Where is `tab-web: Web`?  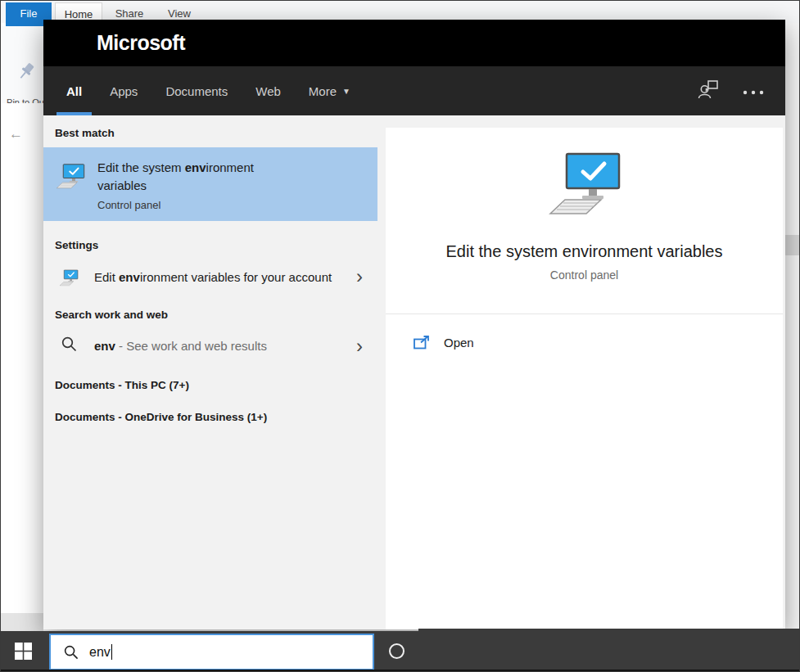
tab-web: Web is located at coordinates (269, 91).